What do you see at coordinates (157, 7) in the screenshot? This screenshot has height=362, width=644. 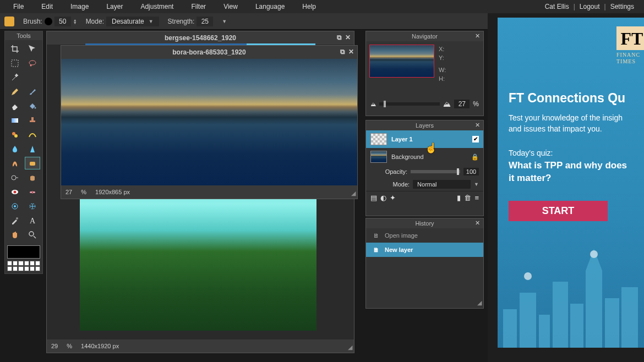 I see `menu-adjustment: Adjustment` at bounding box center [157, 7].